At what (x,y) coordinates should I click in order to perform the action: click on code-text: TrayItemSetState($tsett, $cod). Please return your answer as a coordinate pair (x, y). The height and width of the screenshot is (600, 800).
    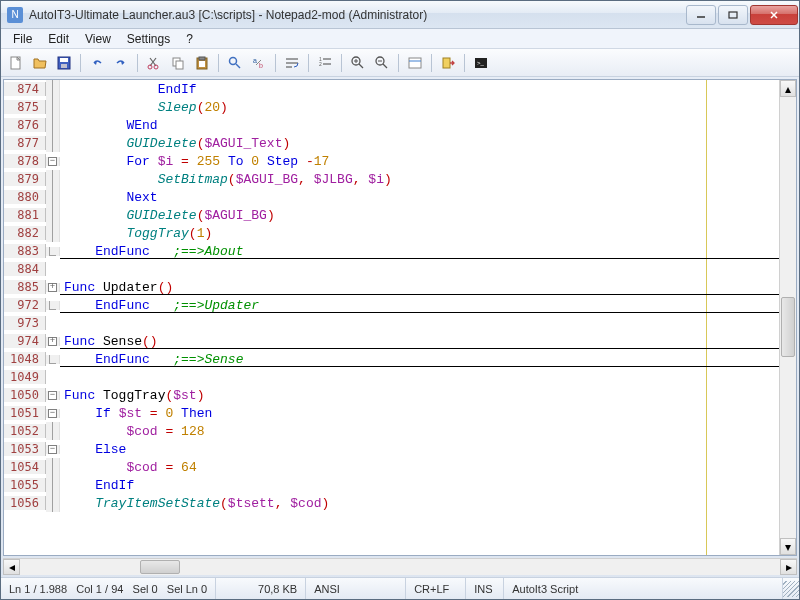
    Looking at the image, I should click on (420, 504).